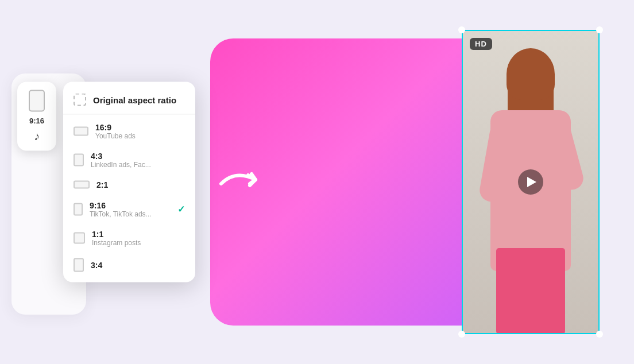 This screenshot has height=364, width=634. Describe the element at coordinates (116, 243) in the screenshot. I see `ratio-desc-1-1: Instagram posts` at that location.